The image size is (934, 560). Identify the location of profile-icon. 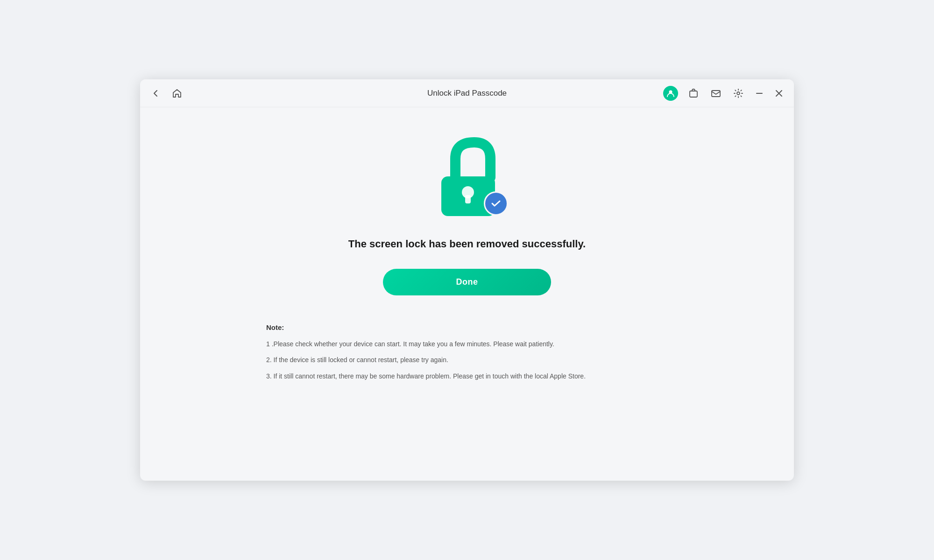
(671, 93).